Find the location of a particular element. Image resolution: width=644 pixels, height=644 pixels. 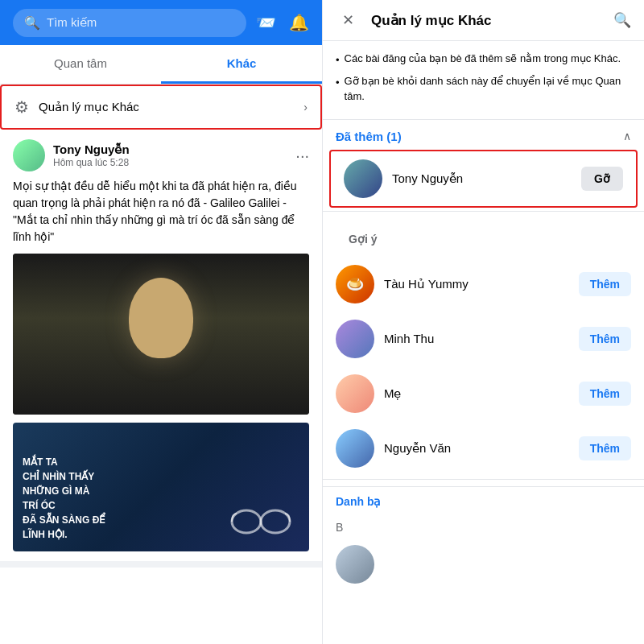

post-text: Mọi sự thật đều dễ hiểu một khi ta đã ph… is located at coordinates (161, 212).